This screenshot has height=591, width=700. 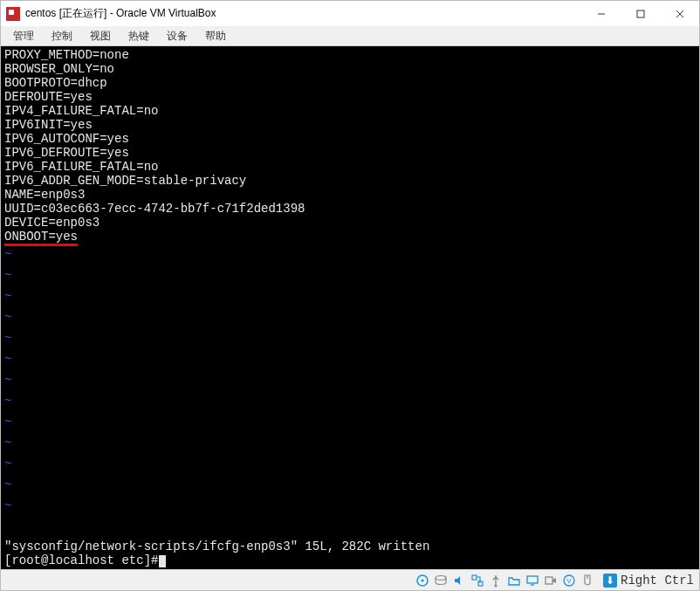 What do you see at coordinates (350, 237) in the screenshot?
I see `config-line: ONBOOT=yes` at bounding box center [350, 237].